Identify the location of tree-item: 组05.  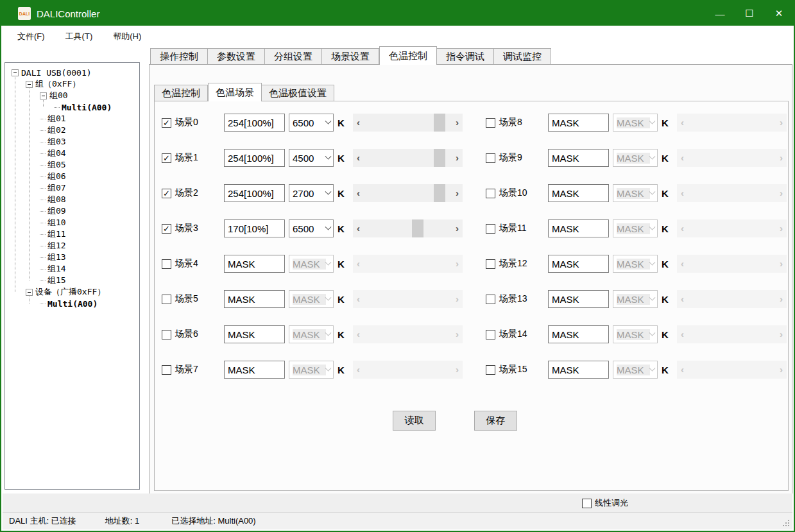
(72, 165).